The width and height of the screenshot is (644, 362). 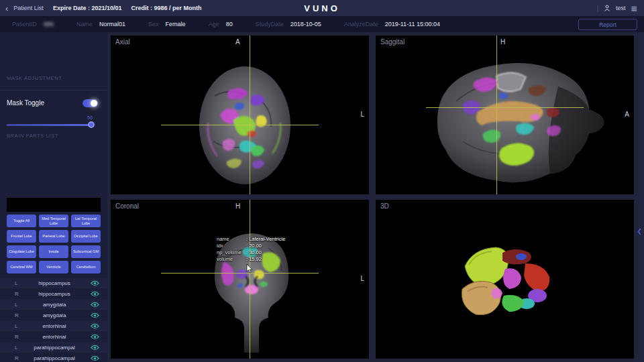 What do you see at coordinates (231, 253) in the screenshot?
I see `tooltip-key: np_volume` at bounding box center [231, 253].